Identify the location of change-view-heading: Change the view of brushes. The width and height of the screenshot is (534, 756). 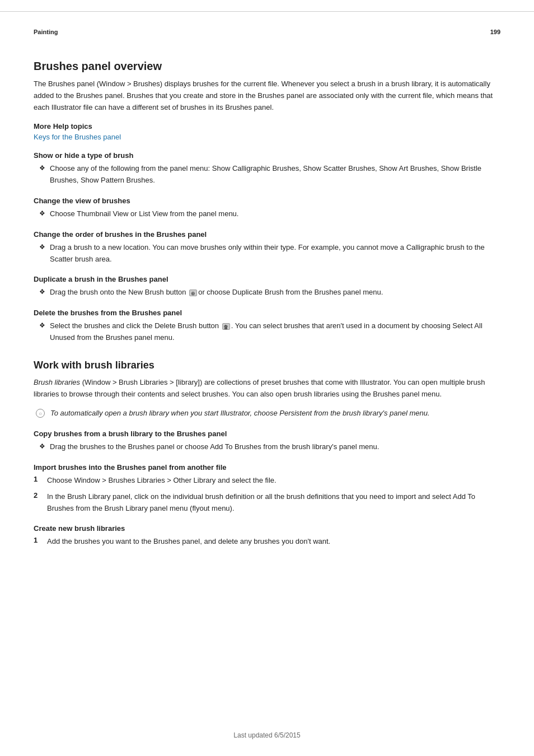
(267, 200).